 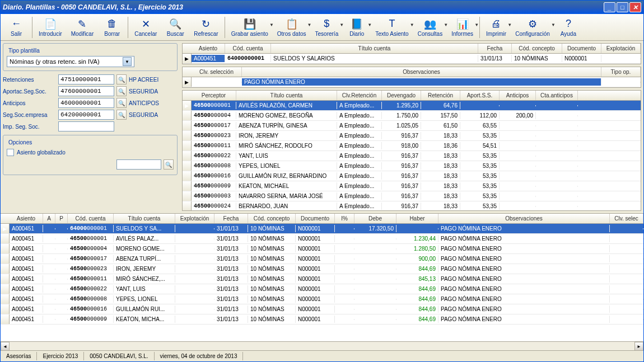 I want to click on lower-row: A000451 46500000016 GUILLAMÓN RUI... 31/…, so click(x=322, y=309).